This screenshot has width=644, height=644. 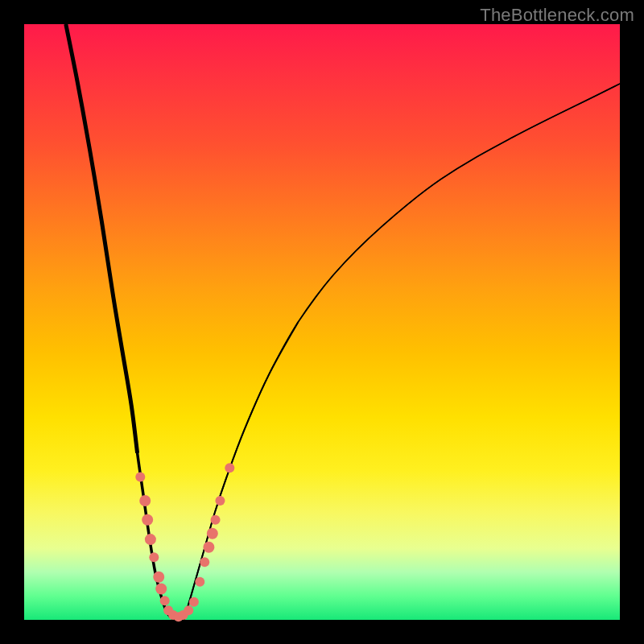 I want to click on curve-right-curve-thick, so click(x=241, y=471).